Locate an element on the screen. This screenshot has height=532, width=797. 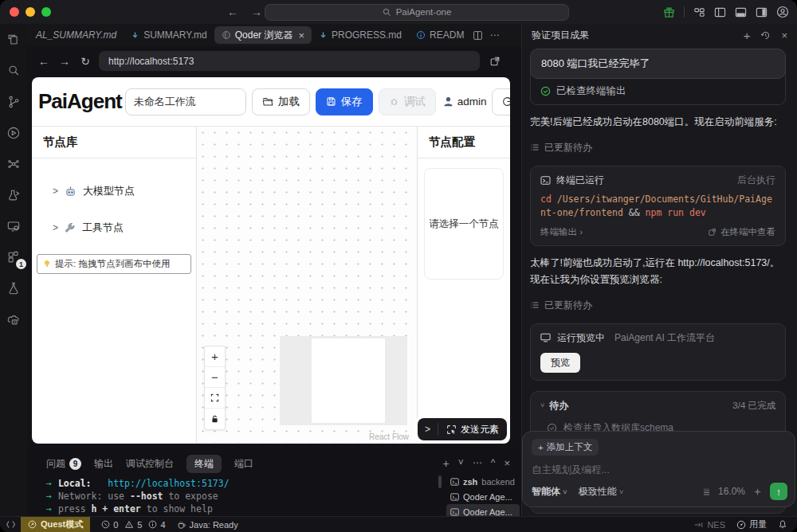
panel-tab-problems: 问题 9 is located at coordinates (64, 464).